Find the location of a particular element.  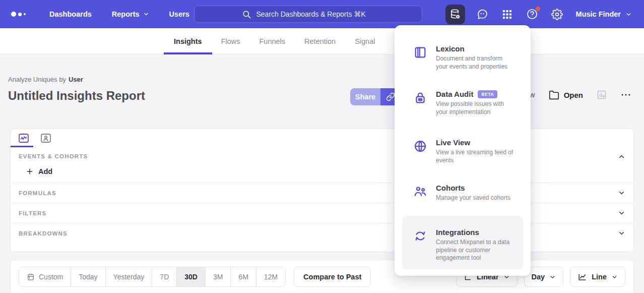

add-event-button: Add is located at coordinates (322, 174).